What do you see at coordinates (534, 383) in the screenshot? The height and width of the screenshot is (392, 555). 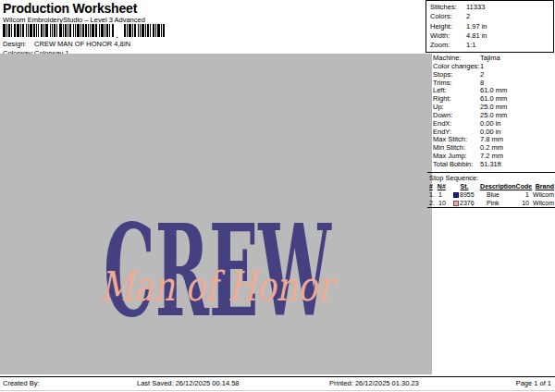 I see `footer-page-number: Page 1 of 1` at bounding box center [534, 383].